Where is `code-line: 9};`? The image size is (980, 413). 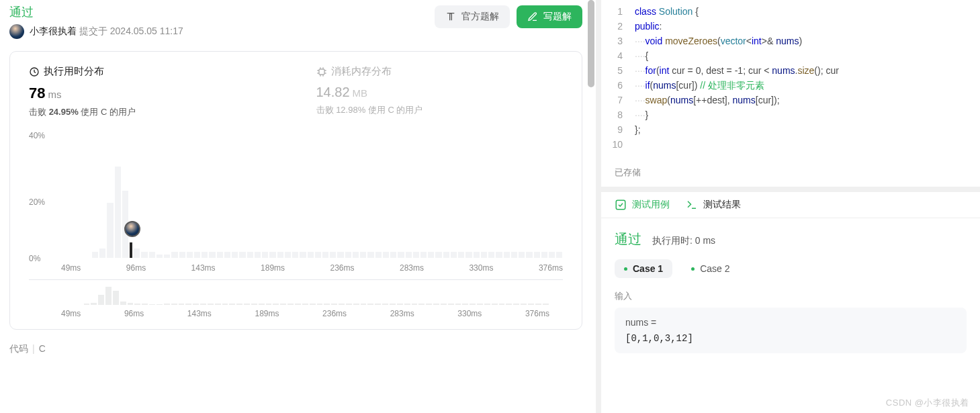
code-line: 9}; is located at coordinates (791, 130).